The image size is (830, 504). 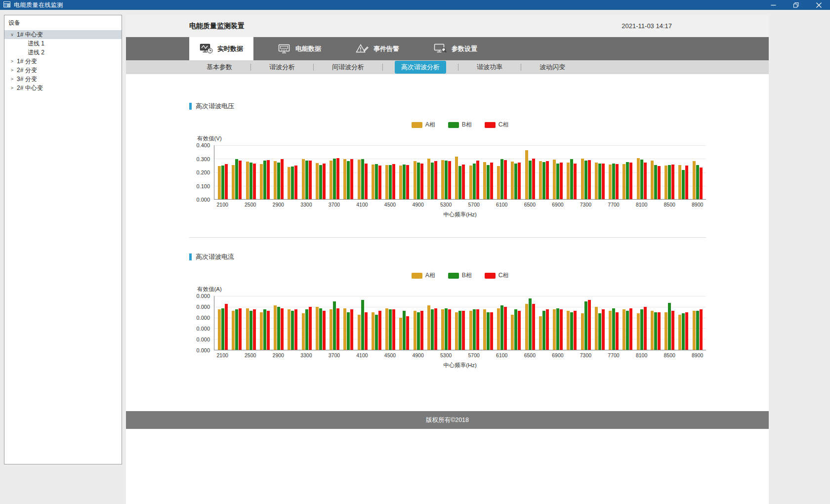 What do you see at coordinates (63, 52) in the screenshot?
I see `tree-item: 进线 2` at bounding box center [63, 52].